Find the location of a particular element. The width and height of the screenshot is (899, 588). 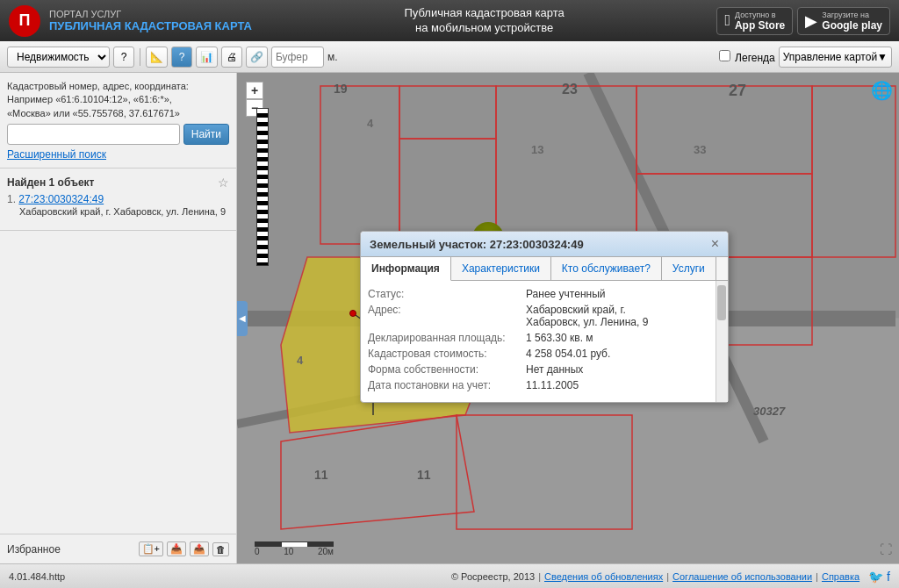

info-label-address: Адрес: is located at coordinates (447, 310).